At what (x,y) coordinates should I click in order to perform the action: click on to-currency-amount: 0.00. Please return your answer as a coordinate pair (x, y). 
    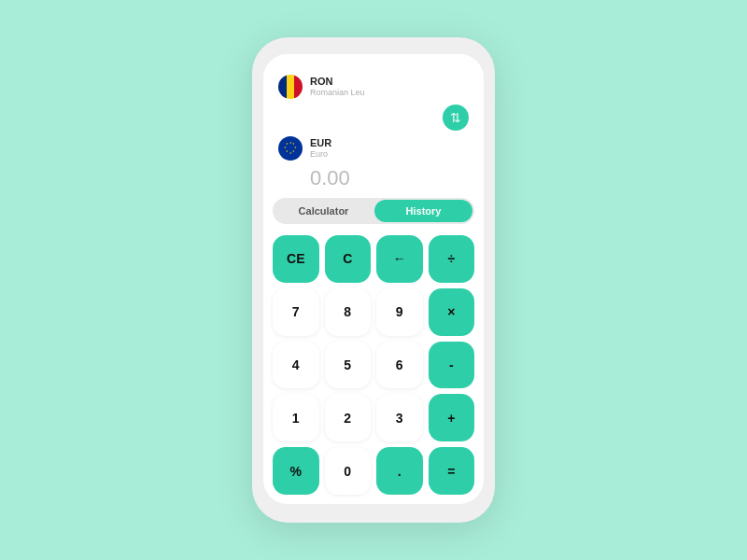
    Looking at the image, I should click on (374, 175).